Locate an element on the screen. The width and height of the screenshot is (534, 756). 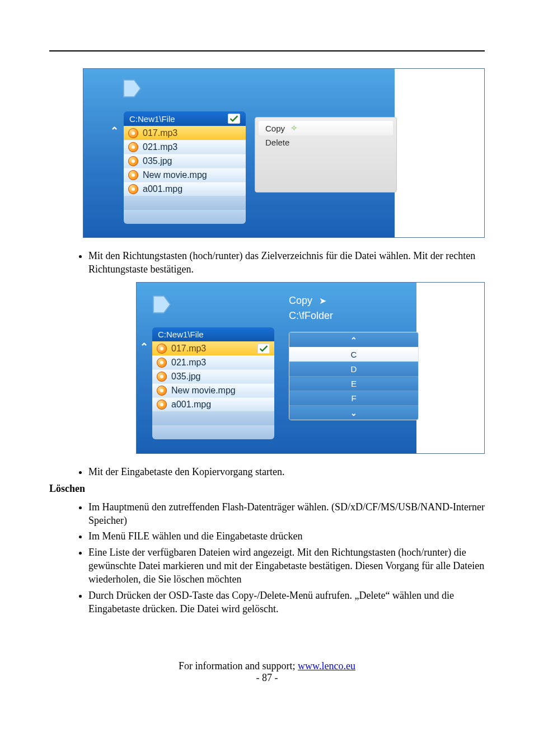
menu-label: Copy is located at coordinates (275, 129).